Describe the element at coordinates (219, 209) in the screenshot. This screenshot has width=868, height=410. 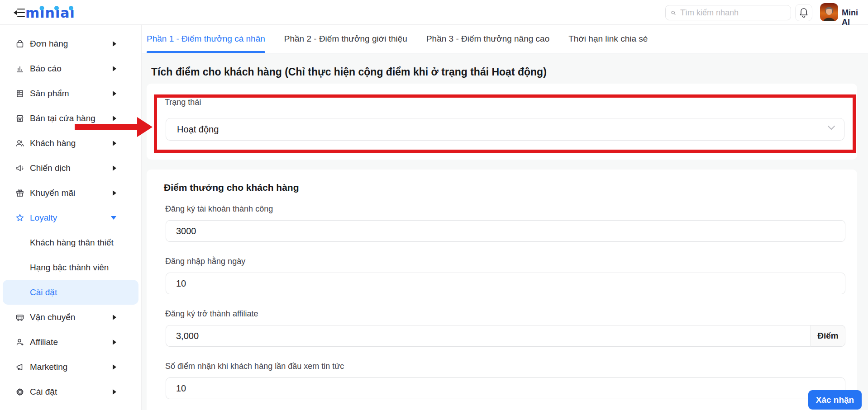
I see `field-label-dang-ky-tai-khoan: Đăng ký tài khoản thành công` at that location.